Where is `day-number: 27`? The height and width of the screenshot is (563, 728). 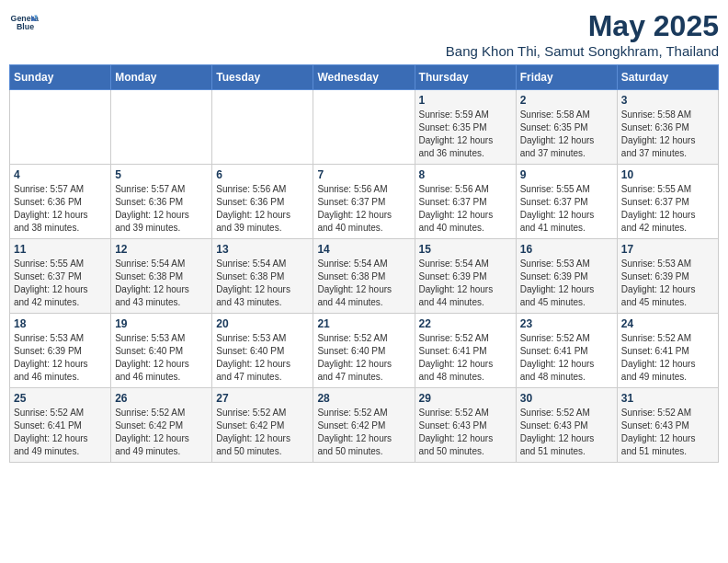 day-number: 27 is located at coordinates (263, 398).